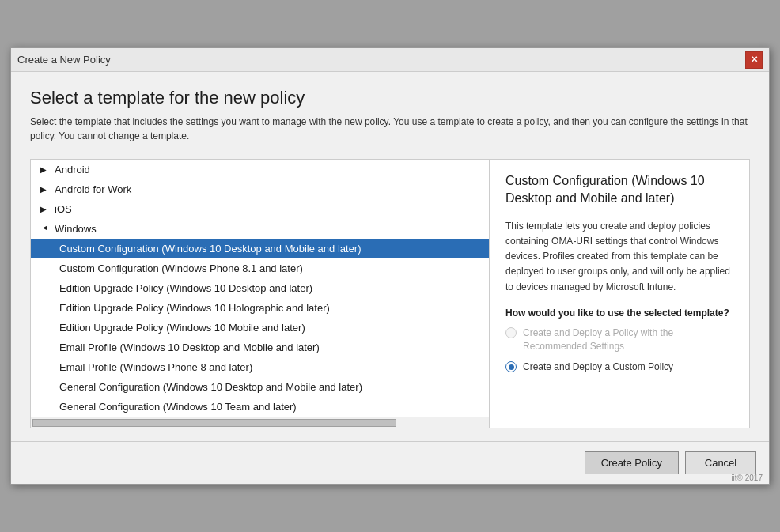 The height and width of the screenshot is (532, 780). Describe the element at coordinates (259, 422) in the screenshot. I see `horizontal-scrollbar` at that location.